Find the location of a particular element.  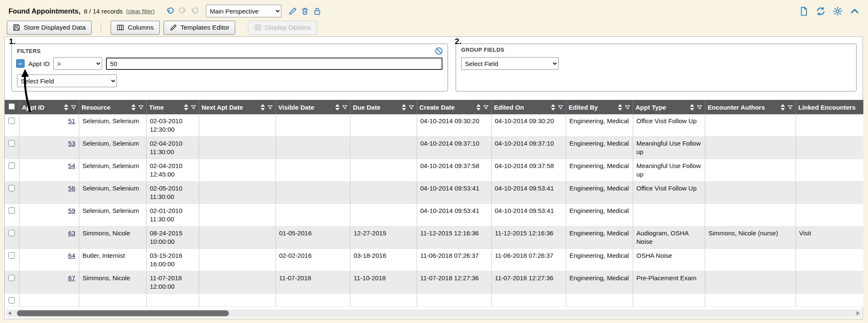

clear-filter-link: (clear filter) is located at coordinates (141, 11).